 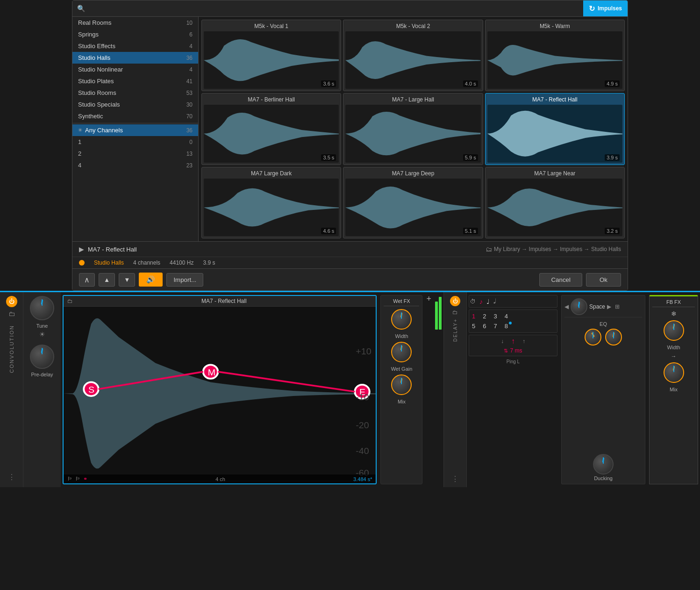 I want to click on impulse-card-ma7-berliner: MA7 - Berliner Hall 3.5 s, so click(x=271, y=129).